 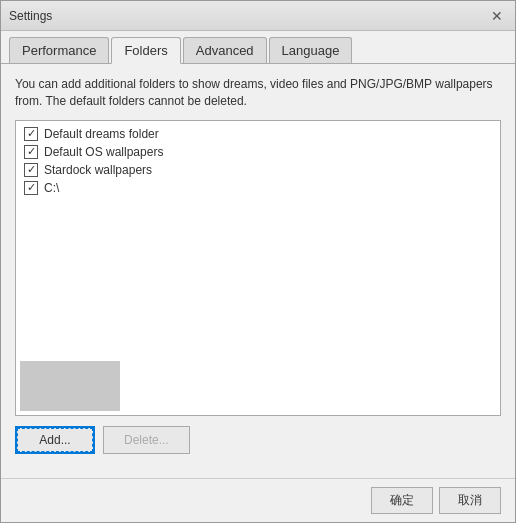 I want to click on checkbox-stardock, so click(x=31, y=170).